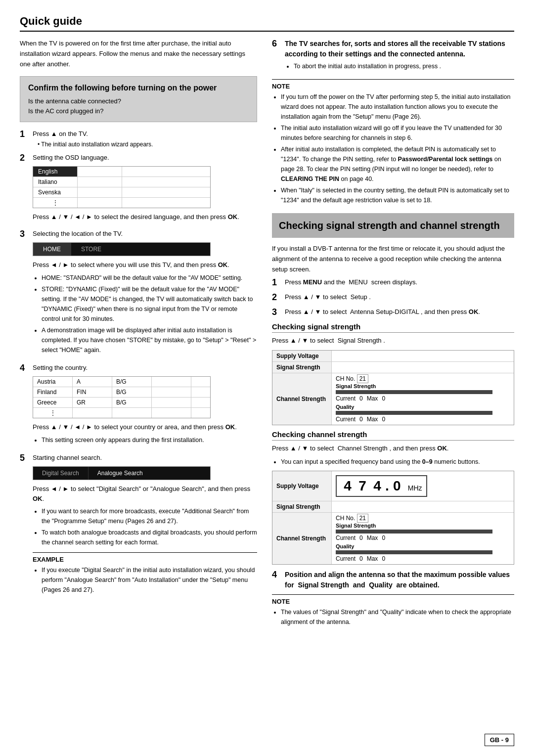 This screenshot has width=534, height=756. What do you see at coordinates (122, 187) in the screenshot?
I see `language-table: English Italiano Svenska` at bounding box center [122, 187].